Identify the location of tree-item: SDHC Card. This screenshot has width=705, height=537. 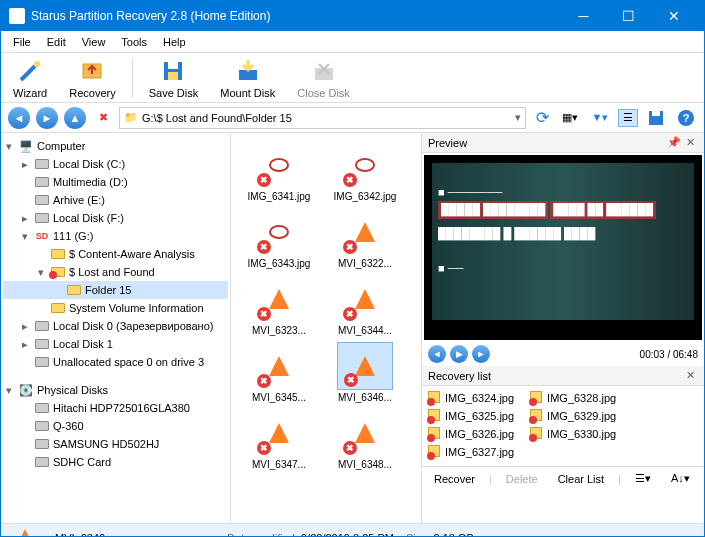
(116, 462).